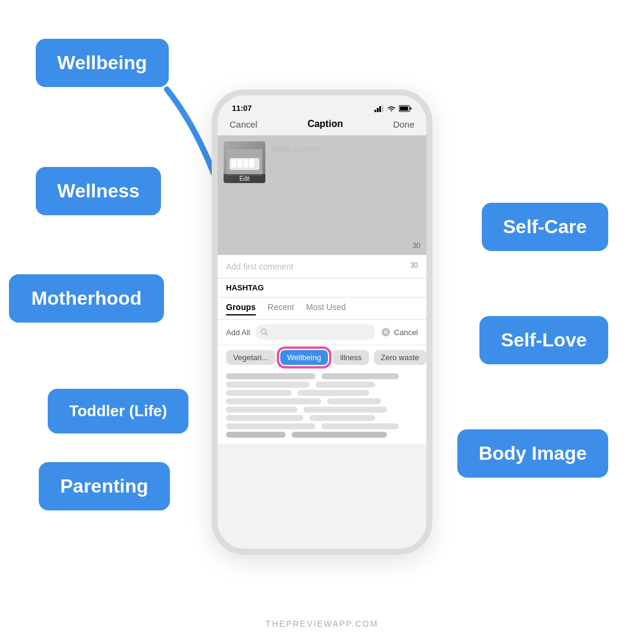 This screenshot has width=644, height=644. I want to click on battery-icon, so click(405, 109).